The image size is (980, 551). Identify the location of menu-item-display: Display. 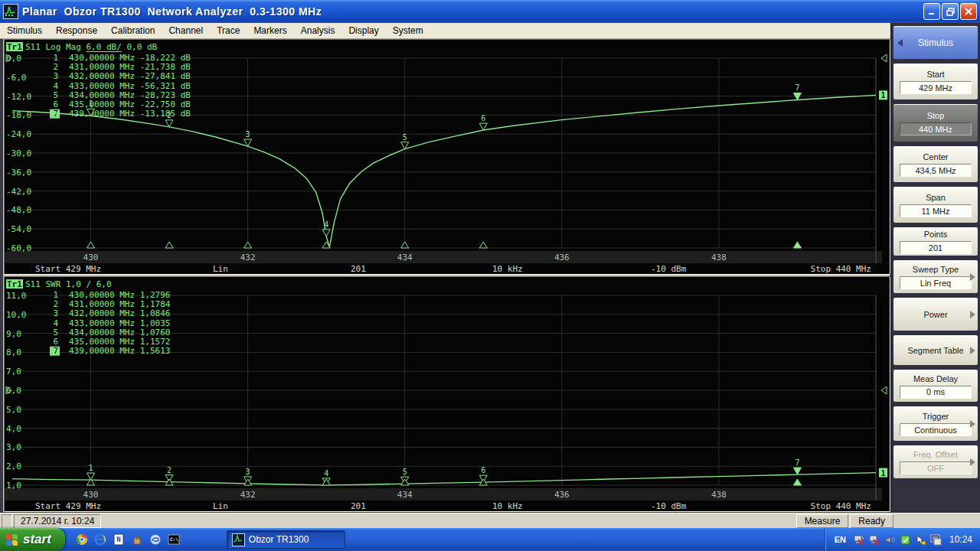
(363, 31).